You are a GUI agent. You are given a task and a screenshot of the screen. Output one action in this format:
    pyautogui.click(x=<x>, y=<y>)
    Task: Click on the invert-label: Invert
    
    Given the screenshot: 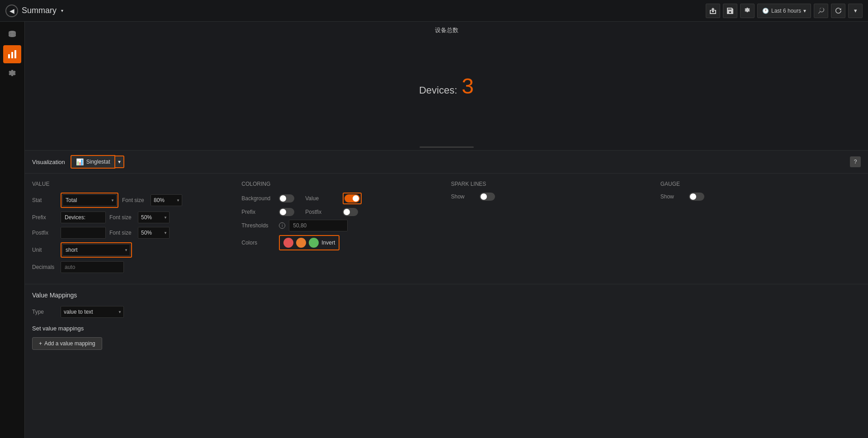 What is the action you would take?
    pyautogui.click(x=328, y=243)
    